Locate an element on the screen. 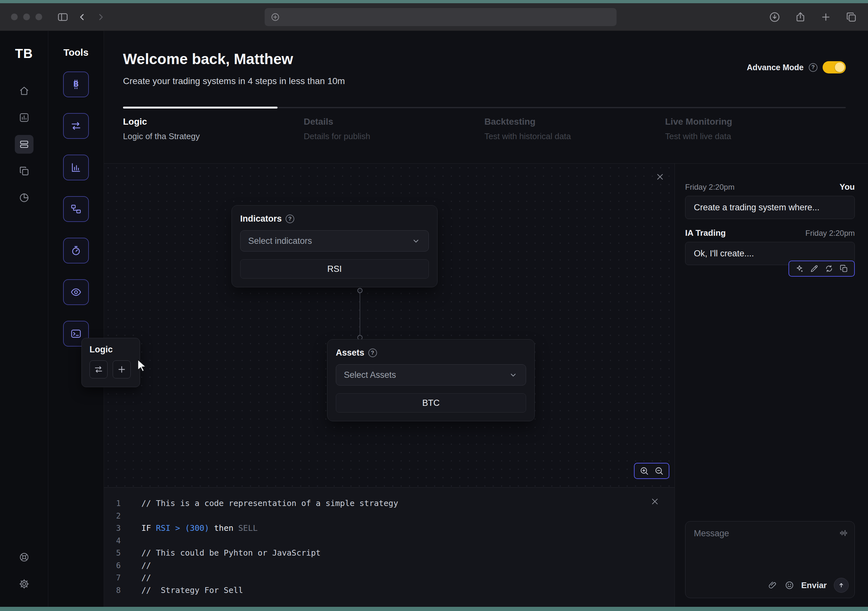 This screenshot has width=868, height=611. window-controls is located at coordinates (26, 17).